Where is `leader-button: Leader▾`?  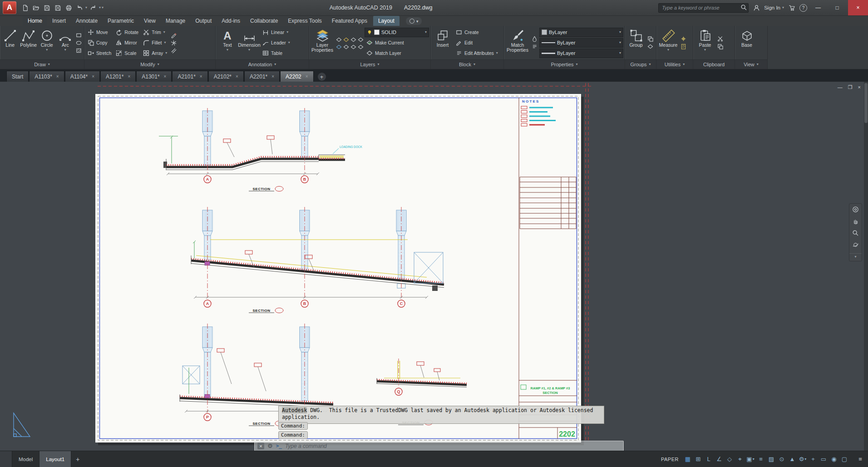
leader-button: Leader▾ is located at coordinates (276, 43).